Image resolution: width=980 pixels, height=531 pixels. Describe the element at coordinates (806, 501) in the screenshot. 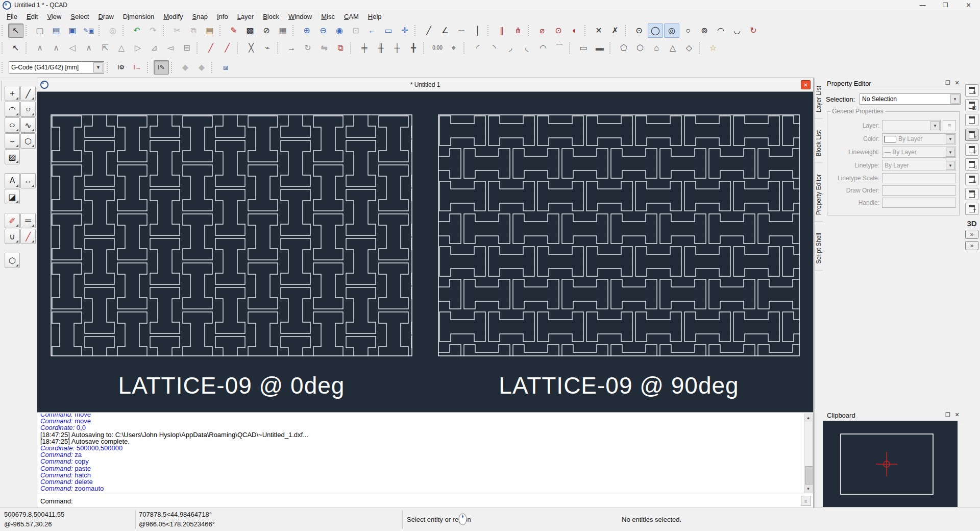

I see `console-options-icon: ≡` at that location.